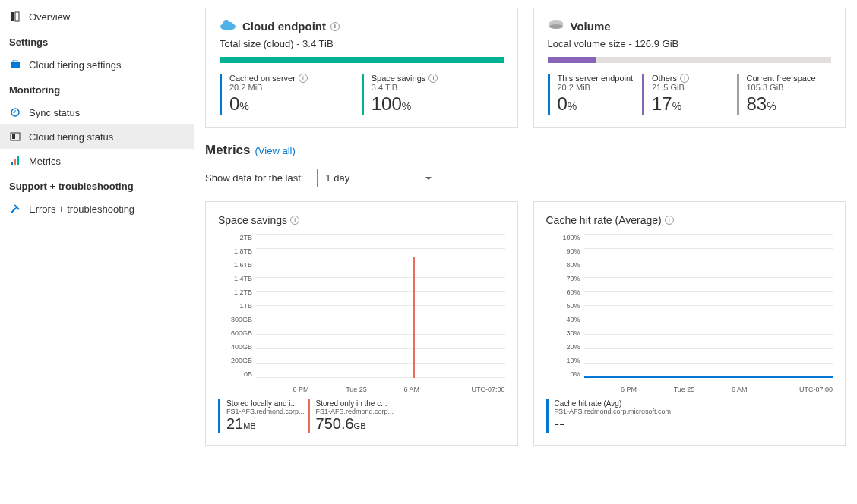 The image size is (857, 504). What do you see at coordinates (414, 317) in the screenshot?
I see `data-spike` at bounding box center [414, 317].